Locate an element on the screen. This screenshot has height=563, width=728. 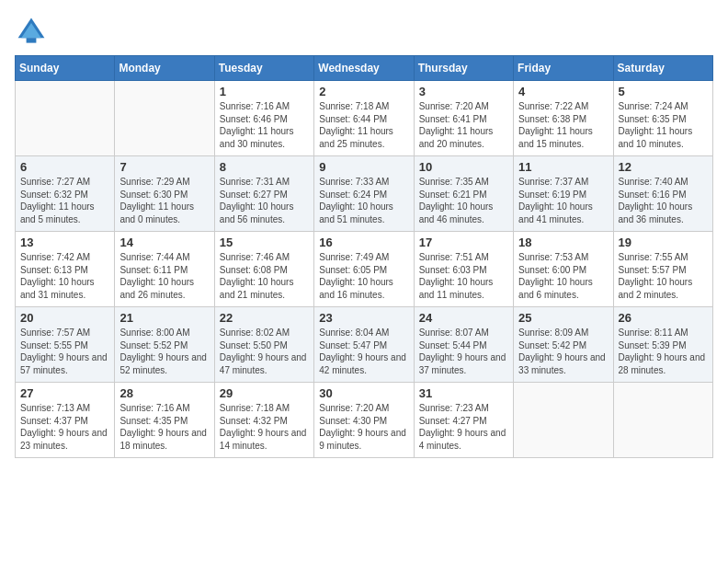
calendar-cell: 15Sunrise: 7:46 AM Sunset: 6:08 PM Dayli… is located at coordinates (264, 270).